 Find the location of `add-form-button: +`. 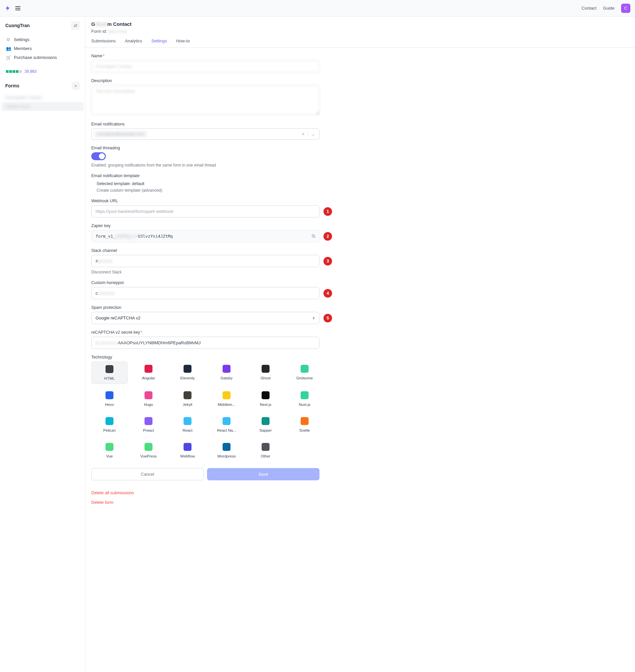

add-form-button: + is located at coordinates (76, 86).